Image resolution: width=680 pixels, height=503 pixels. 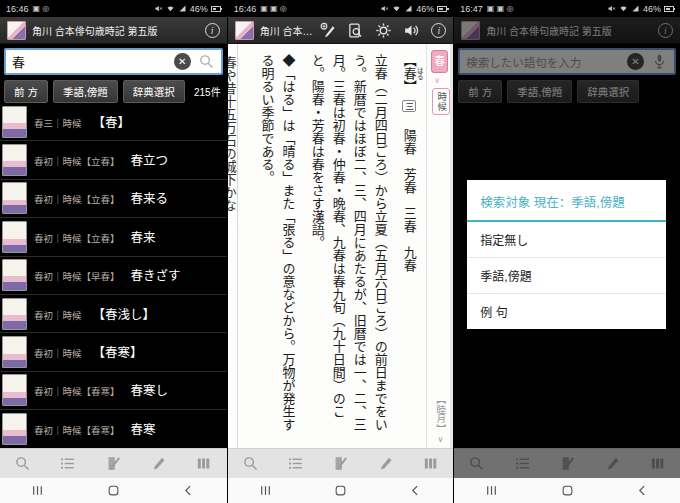 What do you see at coordinates (144, 161) in the screenshot?
I see `entry-title: 春立つ` at bounding box center [144, 161].